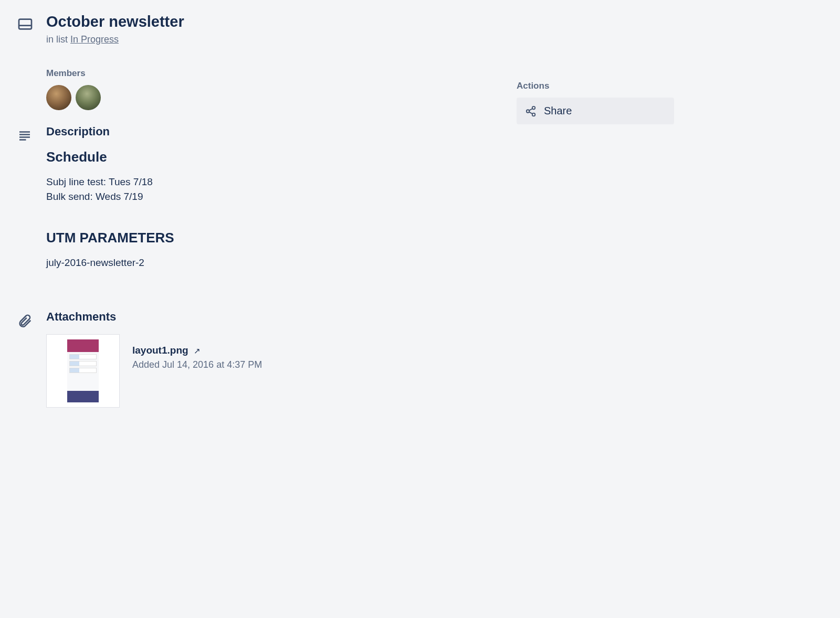  What do you see at coordinates (94, 39) in the screenshot?
I see `in-list-link: In Progress` at bounding box center [94, 39].